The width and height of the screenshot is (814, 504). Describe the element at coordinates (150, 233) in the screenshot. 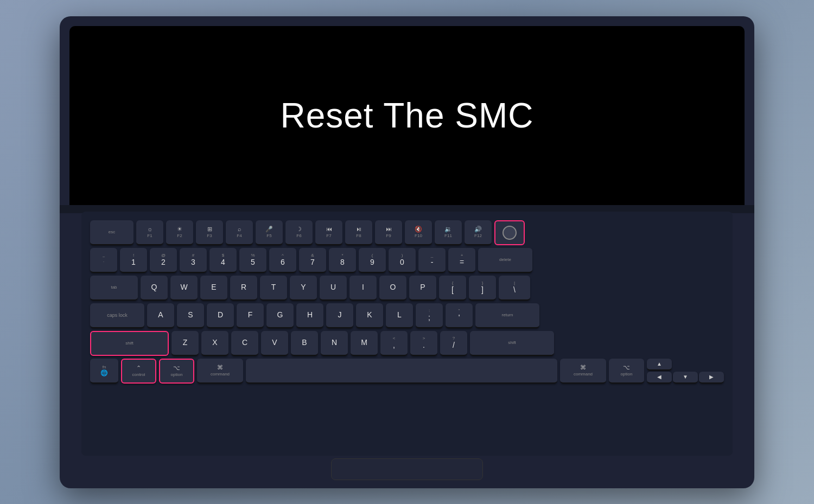

I see `key-f1: ☼ F1` at that location.